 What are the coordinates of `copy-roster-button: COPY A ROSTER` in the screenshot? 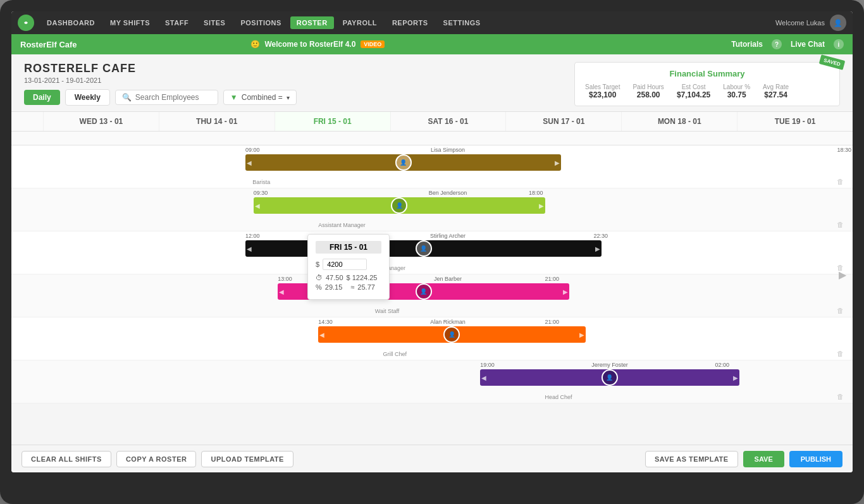 It's located at (157, 459).